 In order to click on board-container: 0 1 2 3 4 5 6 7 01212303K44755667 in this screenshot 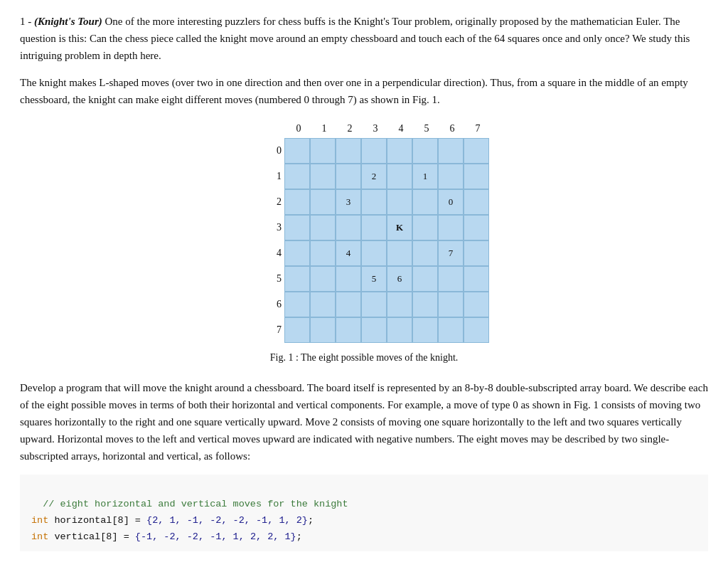, I will do `click(378, 232)`.